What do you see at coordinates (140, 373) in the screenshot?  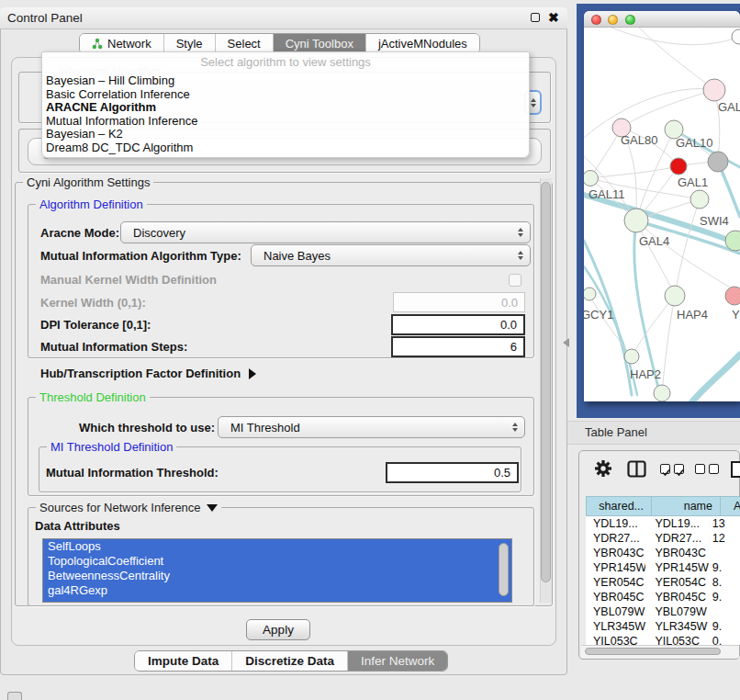 I see `hub-definition-label: Hub/Transcription Factor Definition` at bounding box center [140, 373].